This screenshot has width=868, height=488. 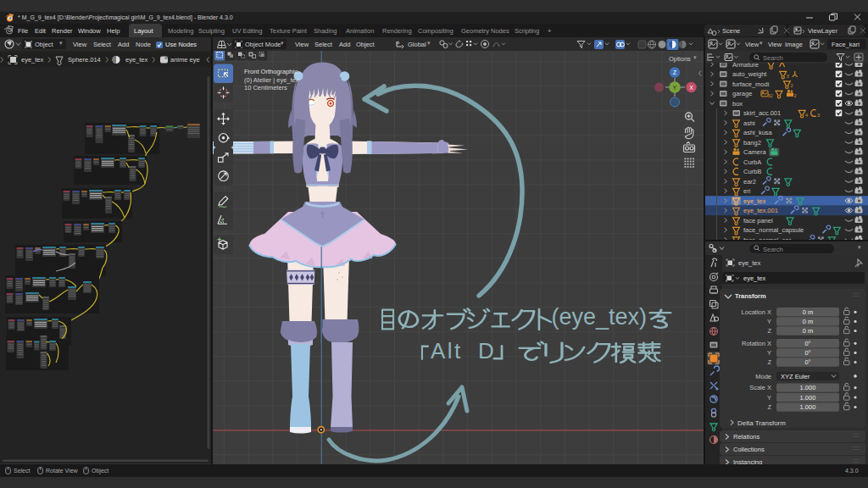 What do you see at coordinates (749, 75) in the screenshot?
I see `svg-text: auto_weight` at bounding box center [749, 75].